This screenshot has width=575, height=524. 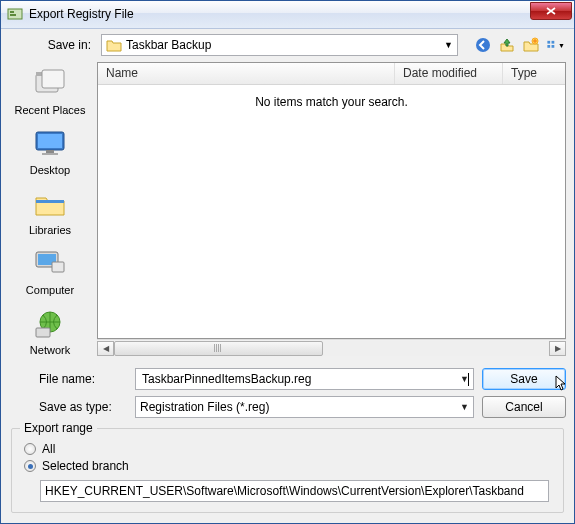 What do you see at coordinates (534, 74) in the screenshot?
I see `column-type: Type` at bounding box center [534, 74].